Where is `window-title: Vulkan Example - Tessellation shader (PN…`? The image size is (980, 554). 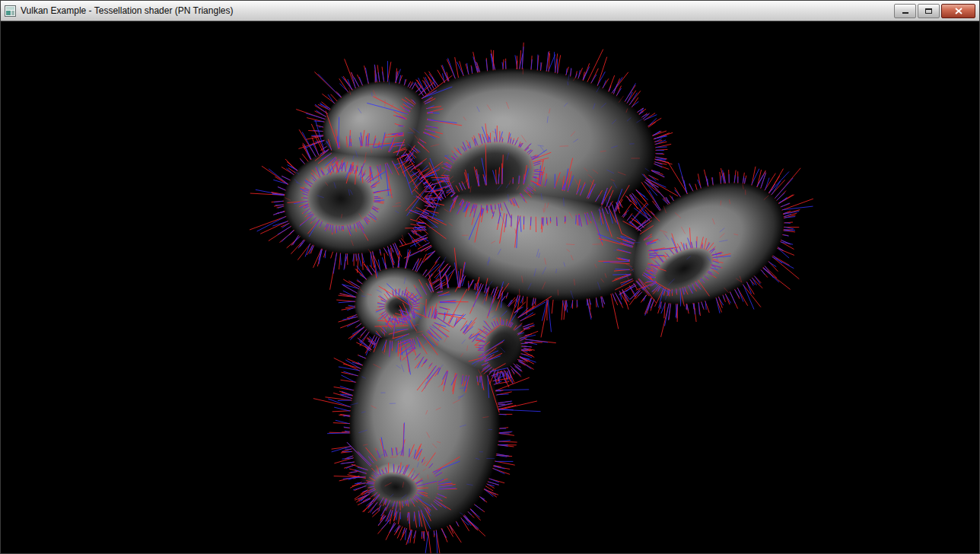
window-title: Vulkan Example - Tessellation shader (PN… is located at coordinates (457, 11).